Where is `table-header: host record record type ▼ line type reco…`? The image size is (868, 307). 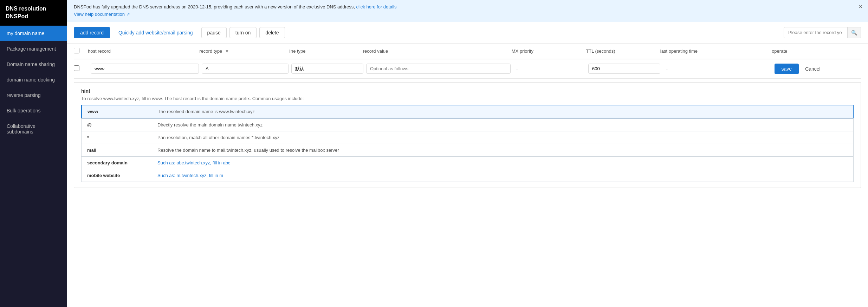 table-header: host record record type ▼ line type reco… is located at coordinates (467, 51).